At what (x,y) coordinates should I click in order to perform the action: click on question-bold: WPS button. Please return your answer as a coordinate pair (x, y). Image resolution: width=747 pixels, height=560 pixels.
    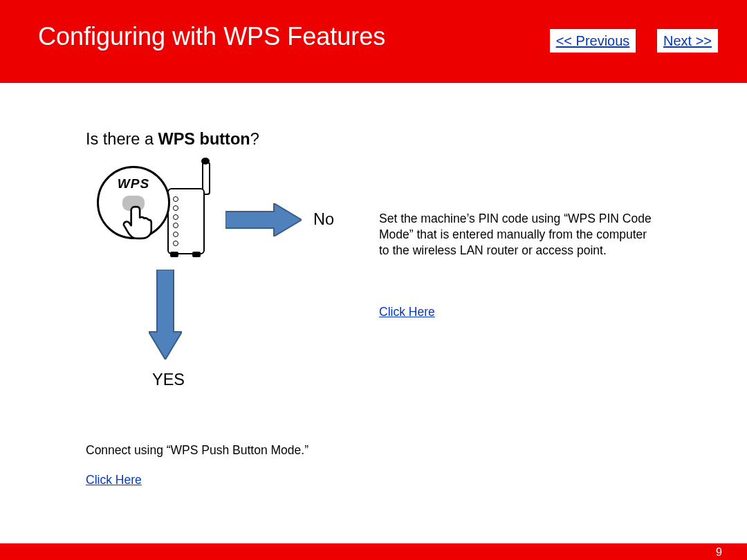
    Looking at the image, I should click on (205, 139).